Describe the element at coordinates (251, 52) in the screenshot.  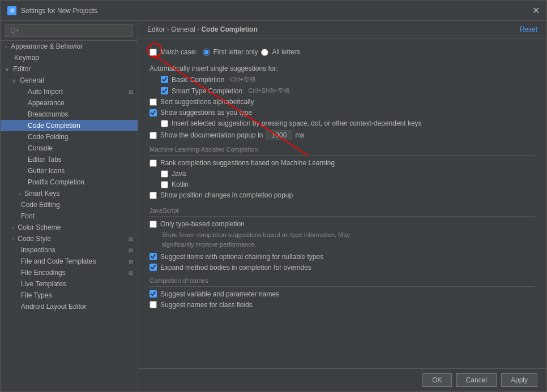
I see `radio-group-match: First letter only All letters` at that location.